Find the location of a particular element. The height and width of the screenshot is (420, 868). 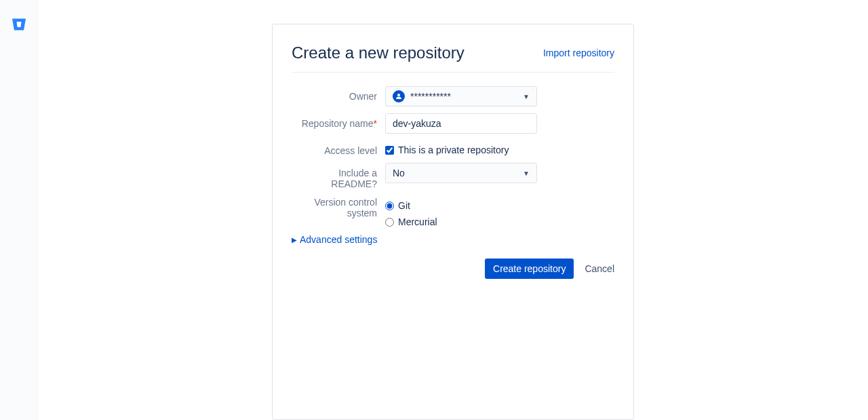

import-repository-link: Import repository is located at coordinates (579, 53).